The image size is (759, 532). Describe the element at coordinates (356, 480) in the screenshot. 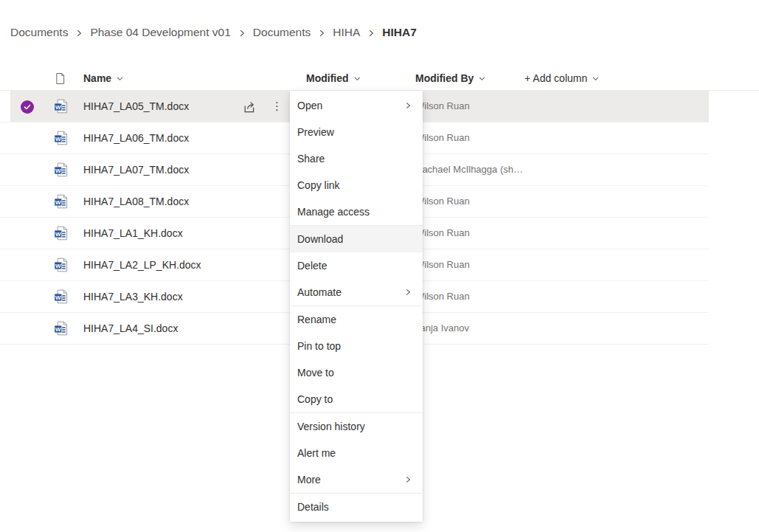

I see `menu-item-more: More` at that location.